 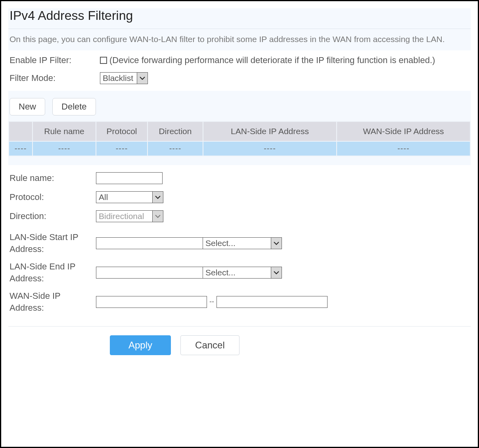 I want to click on select-filter-mode: Blacklist, so click(x=124, y=78).